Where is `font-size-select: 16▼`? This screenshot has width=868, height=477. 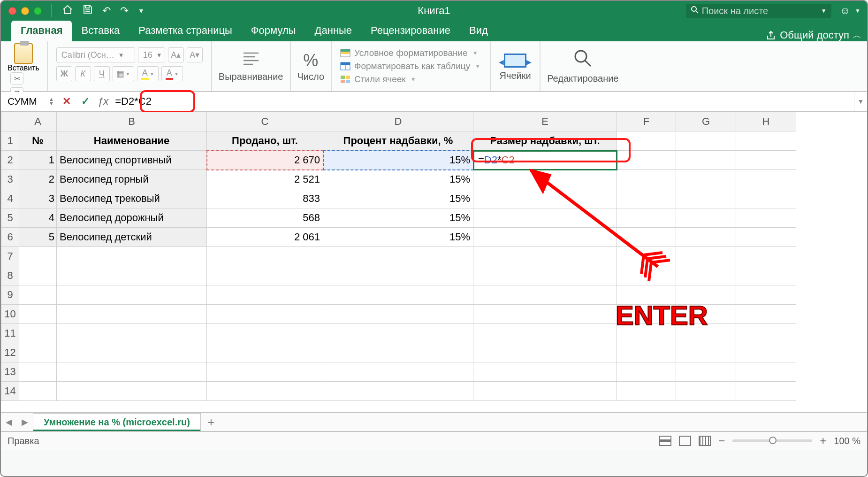 font-size-select: 16▼ is located at coordinates (152, 55).